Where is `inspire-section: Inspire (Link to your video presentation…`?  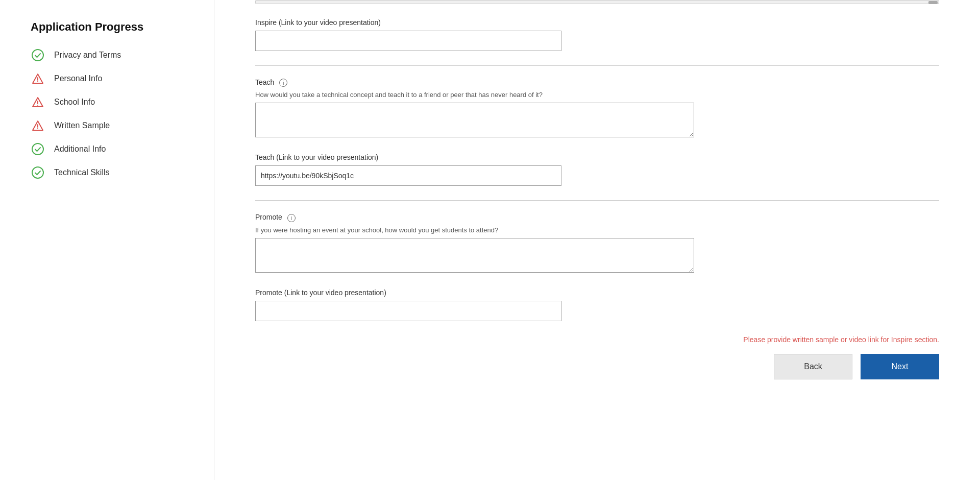
inspire-section: Inspire (Link to your video presentation… is located at coordinates (597, 35).